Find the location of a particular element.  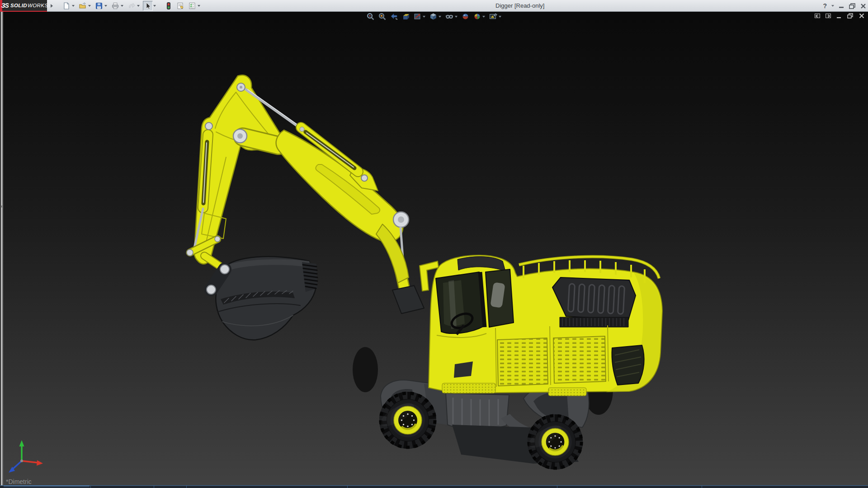

step-strip-front is located at coordinates (469, 388).